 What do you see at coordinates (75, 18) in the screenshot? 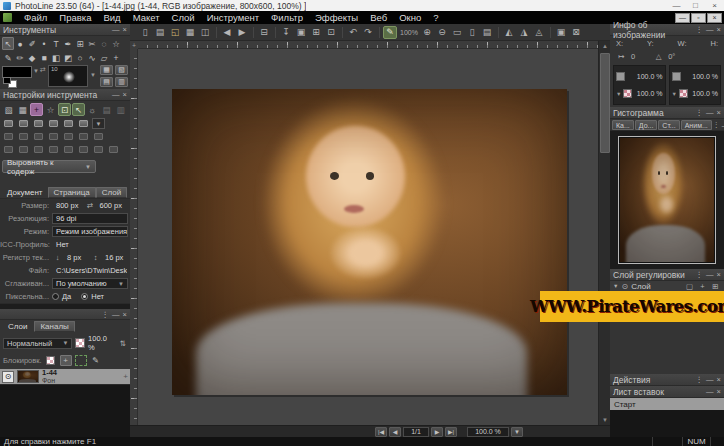
I see `menu-edit: Правка` at bounding box center [75, 18].